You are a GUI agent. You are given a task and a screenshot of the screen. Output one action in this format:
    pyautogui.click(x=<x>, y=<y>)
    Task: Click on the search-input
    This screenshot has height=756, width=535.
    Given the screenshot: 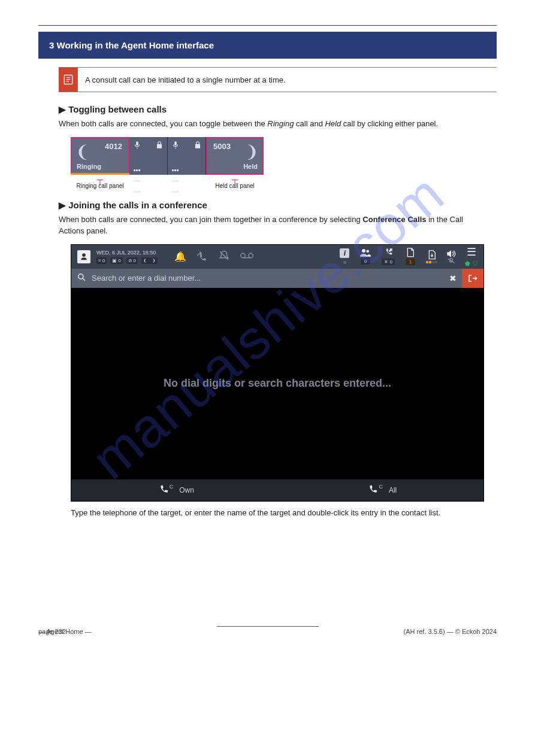 What is the action you would take?
    pyautogui.click(x=268, y=278)
    